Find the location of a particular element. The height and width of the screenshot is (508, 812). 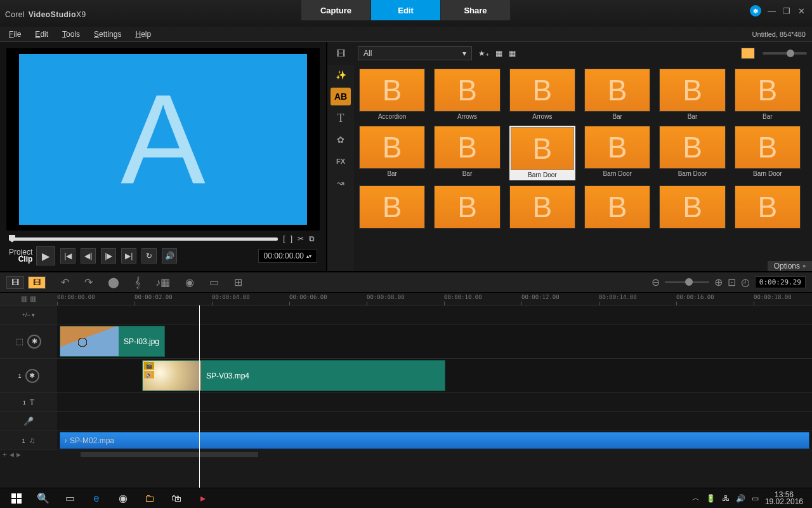

search-button: 🔍 is located at coordinates (43, 498).